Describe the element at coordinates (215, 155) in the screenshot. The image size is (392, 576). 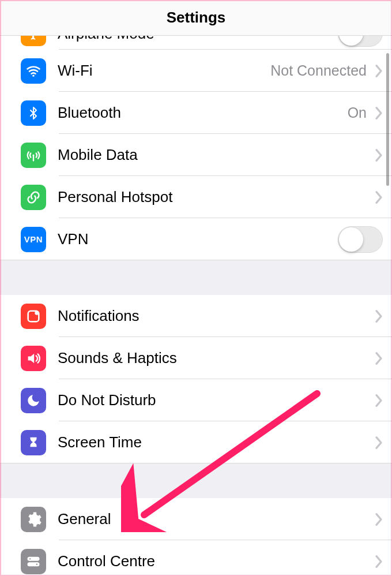
I see `row-label: Mobile Data` at that location.